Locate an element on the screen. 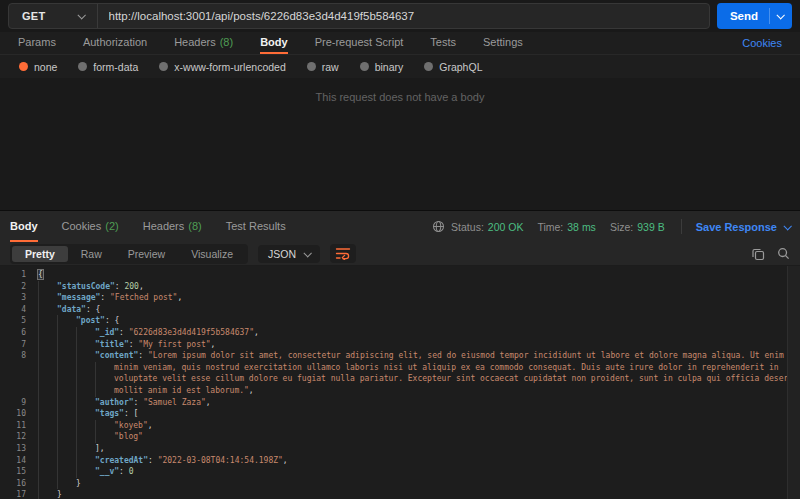 The width and height of the screenshot is (800, 499). response-tab-cookies: Cookies(2) is located at coordinates (90, 226).